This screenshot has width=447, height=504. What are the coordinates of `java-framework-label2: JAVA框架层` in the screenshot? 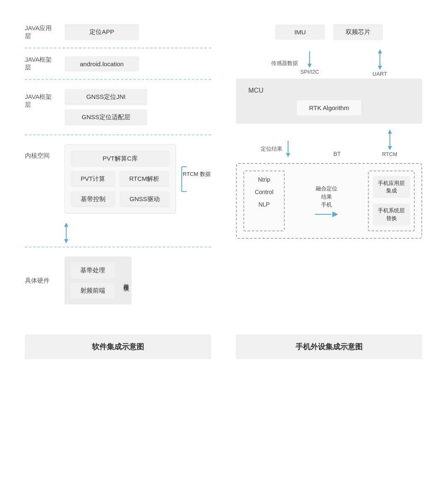 It's located at (41, 99).